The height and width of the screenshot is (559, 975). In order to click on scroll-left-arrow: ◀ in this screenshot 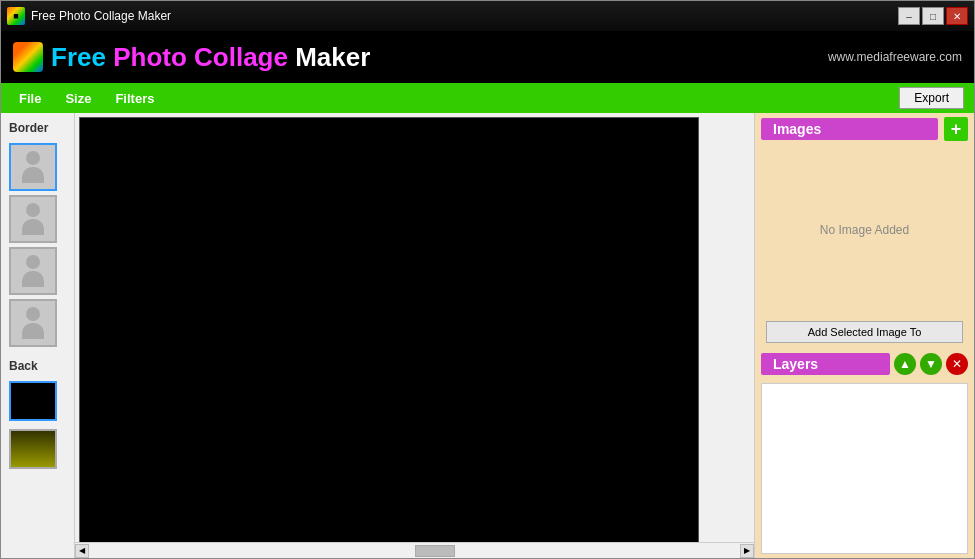, I will do `click(82, 551)`.